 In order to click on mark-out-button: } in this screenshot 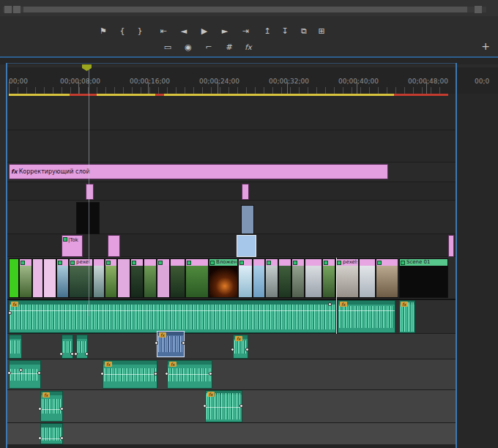, I will do `click(140, 31)`.